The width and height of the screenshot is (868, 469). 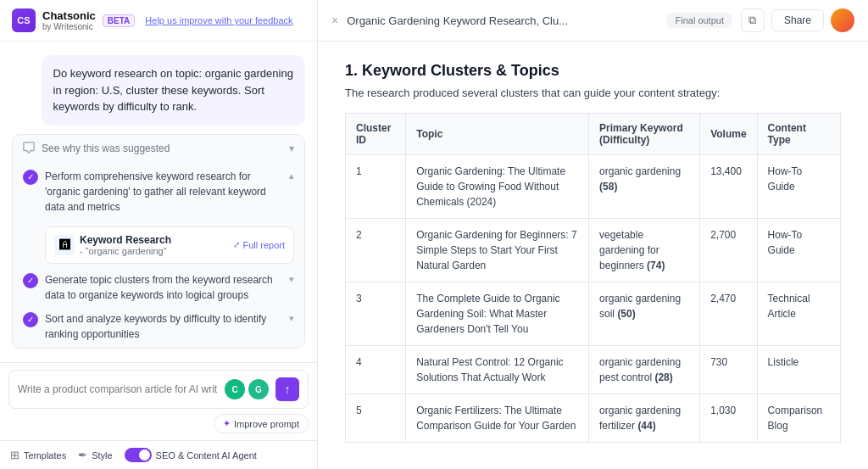 What do you see at coordinates (227, 424) in the screenshot?
I see `improve-icon: ✦` at bounding box center [227, 424].